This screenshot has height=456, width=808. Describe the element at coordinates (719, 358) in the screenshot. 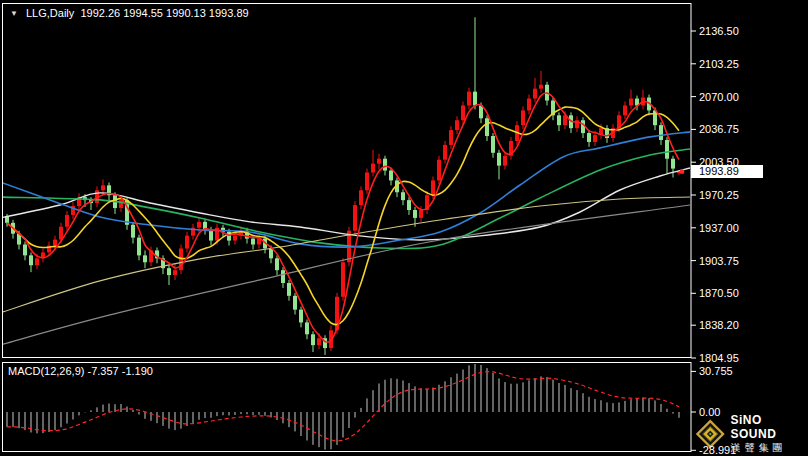

I see `price-axis-label: 1804.95` at that location.